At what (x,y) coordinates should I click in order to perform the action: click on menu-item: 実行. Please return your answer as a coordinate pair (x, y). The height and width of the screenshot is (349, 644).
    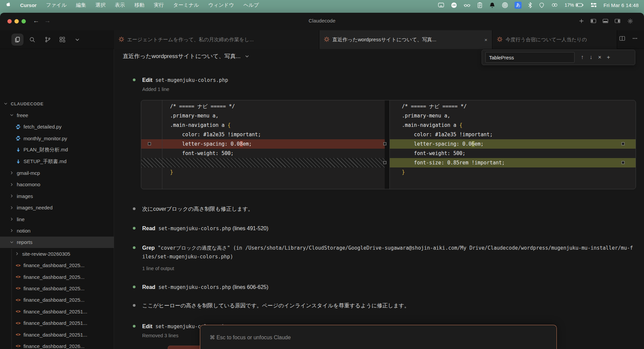
    Looking at the image, I should click on (159, 5).